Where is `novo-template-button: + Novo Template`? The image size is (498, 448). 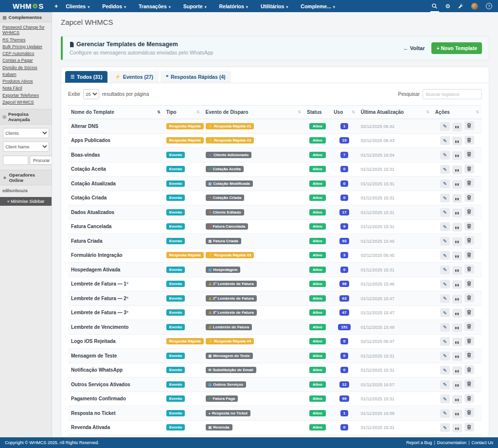 novo-template-button: + Novo Template is located at coordinates (457, 48).